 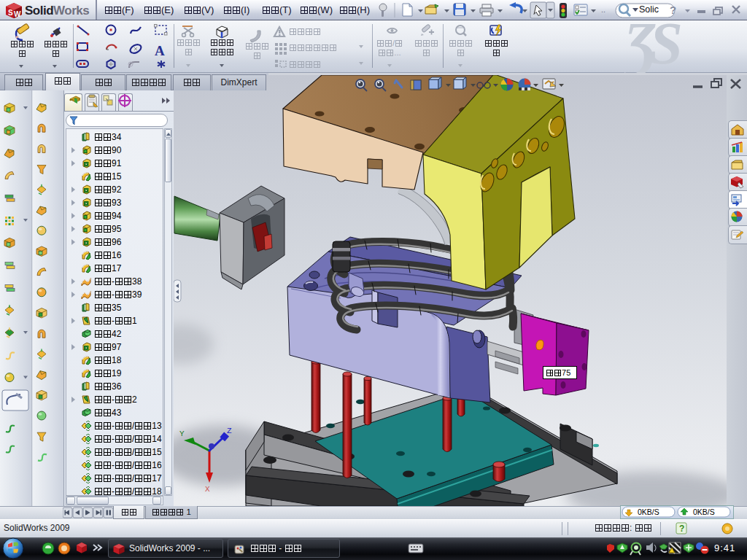 I want to click on svg-text: W, so click(x=18, y=15).